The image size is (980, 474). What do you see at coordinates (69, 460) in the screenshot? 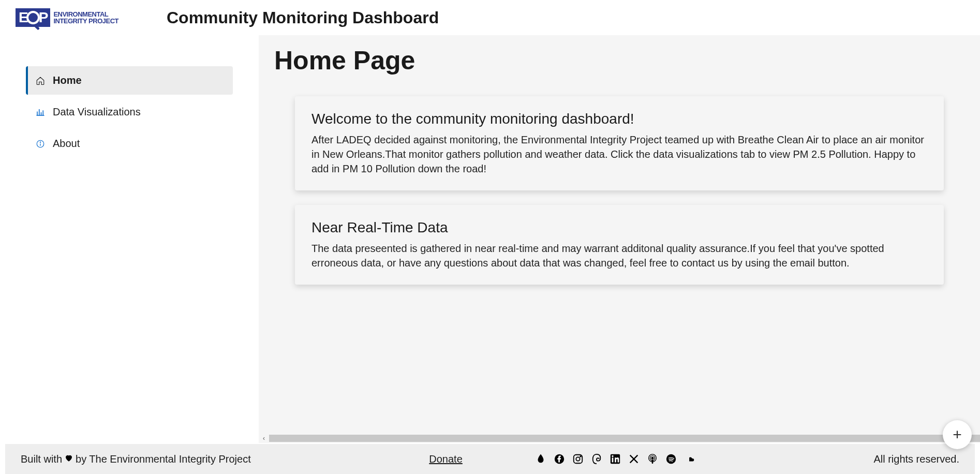
I see `heart-icon` at bounding box center [69, 460].